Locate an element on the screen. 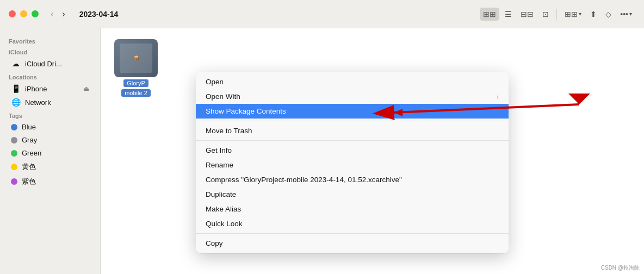  file-icon-container: 📦 GloryP mobile 2 is located at coordinates (136, 68).